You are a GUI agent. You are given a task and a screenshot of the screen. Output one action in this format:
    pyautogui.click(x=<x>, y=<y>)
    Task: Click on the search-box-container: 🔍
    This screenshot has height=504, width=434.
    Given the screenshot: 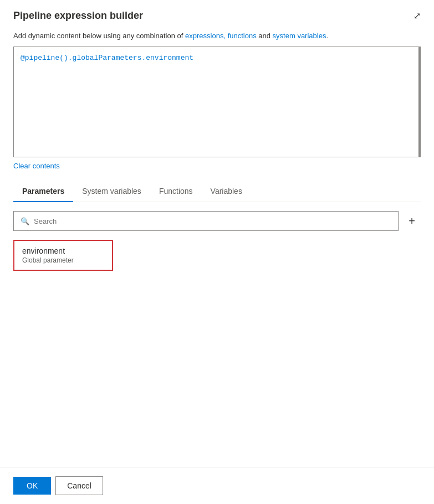 What is the action you would take?
    pyautogui.click(x=206, y=221)
    